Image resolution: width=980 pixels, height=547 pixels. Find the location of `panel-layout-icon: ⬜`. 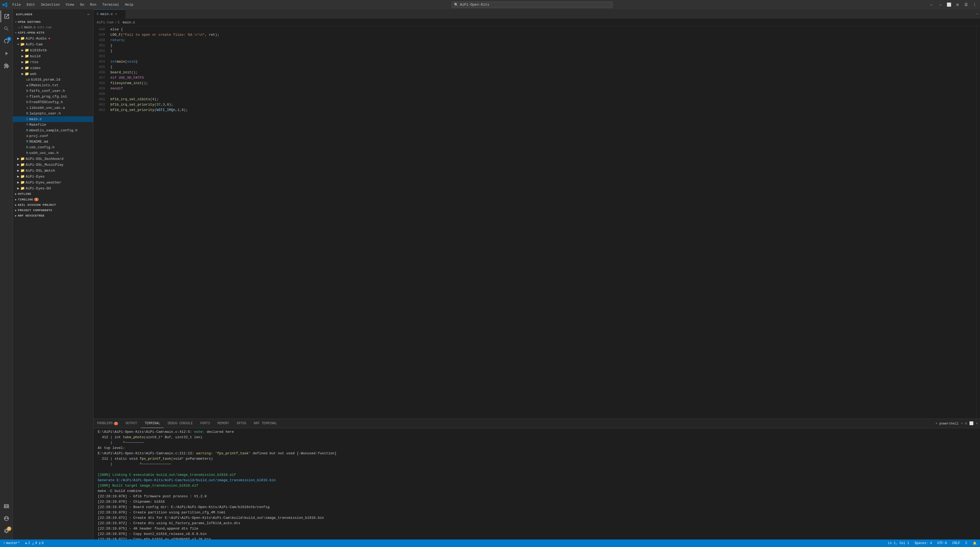

panel-layout-icon: ⬜ is located at coordinates (949, 5).